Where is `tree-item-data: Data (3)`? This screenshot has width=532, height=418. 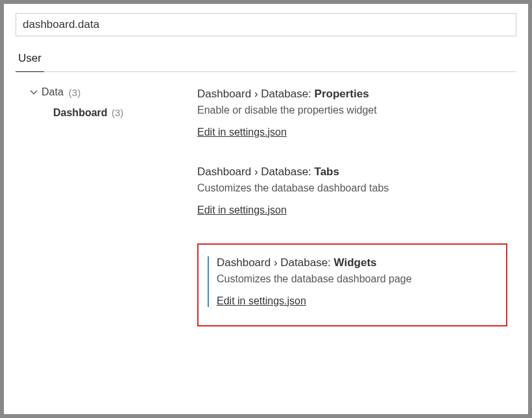 tree-item-data: Data (3) is located at coordinates (114, 92).